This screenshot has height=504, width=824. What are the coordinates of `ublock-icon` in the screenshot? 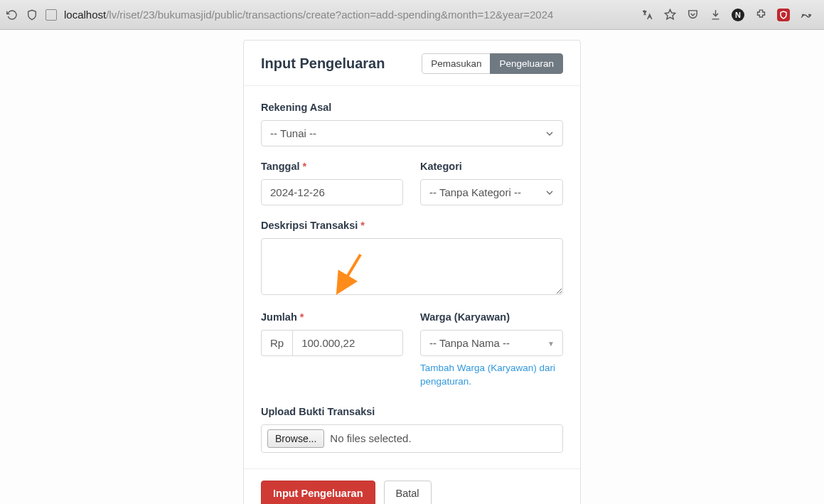 It's located at (783, 15).